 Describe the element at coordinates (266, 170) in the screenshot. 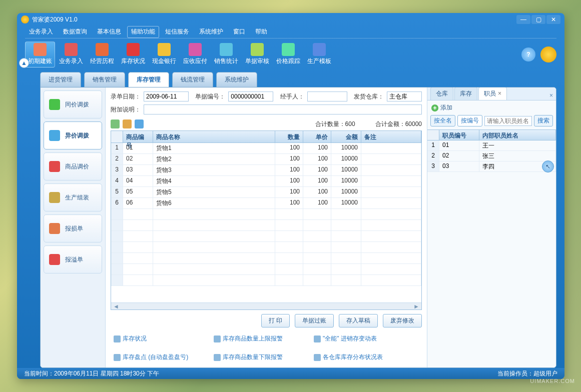

I see `table-row: 303货物310010010000` at that location.